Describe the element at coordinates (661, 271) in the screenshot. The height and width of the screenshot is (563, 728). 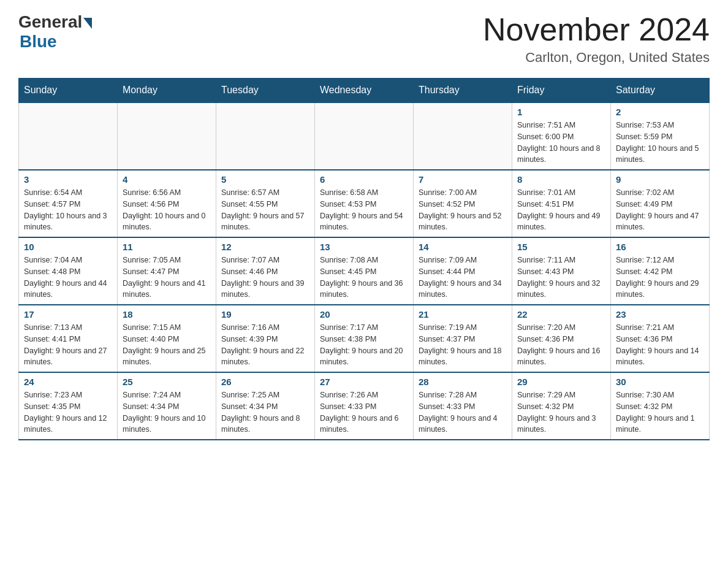
I see `table-row: 16Sunrise: 7:12 AMSunset: 4:42 PMDayligh…` at that location.